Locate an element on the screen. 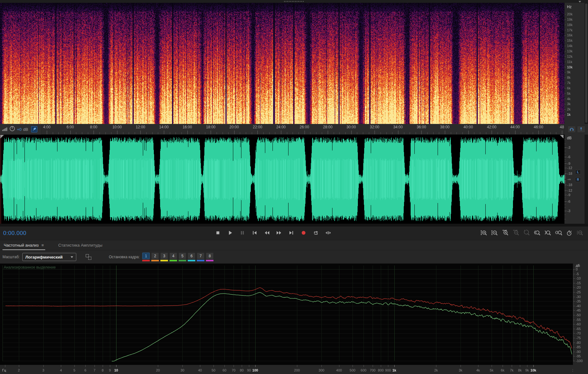 The width and height of the screenshot is (588, 374). tab-label: Частотный анализ is located at coordinates (21, 245).